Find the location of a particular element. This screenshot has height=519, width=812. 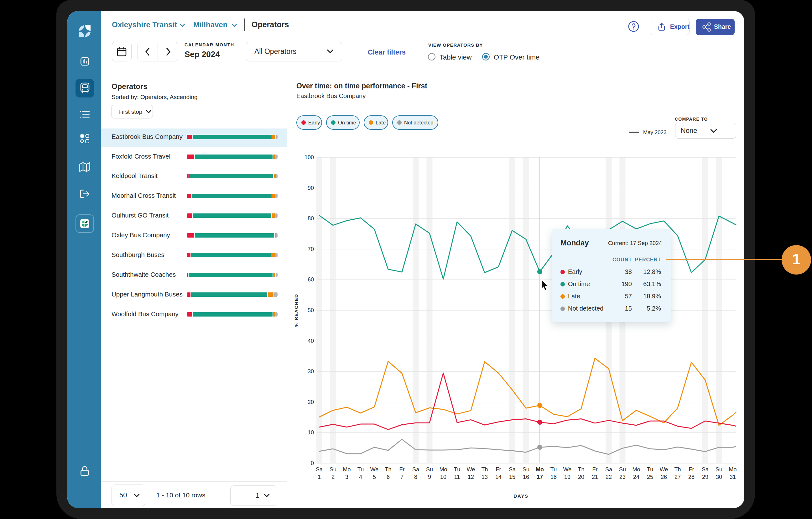

svg-text: 14 is located at coordinates (498, 477).